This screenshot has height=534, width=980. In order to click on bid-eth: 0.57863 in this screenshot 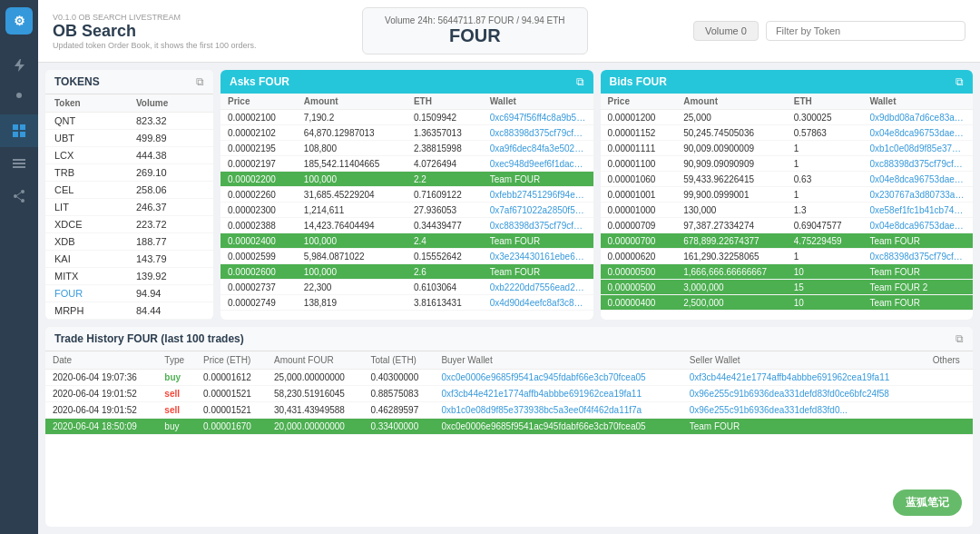, I will do `click(825, 133)`.